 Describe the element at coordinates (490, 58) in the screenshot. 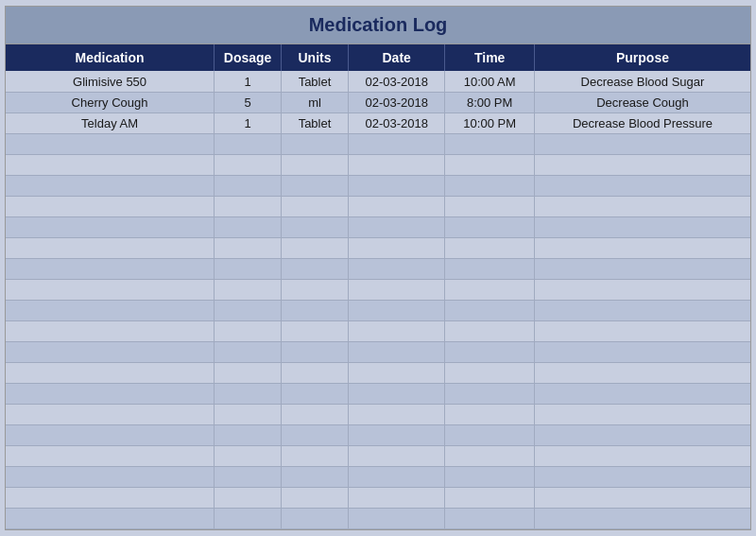

I see `header-time: Time` at that location.